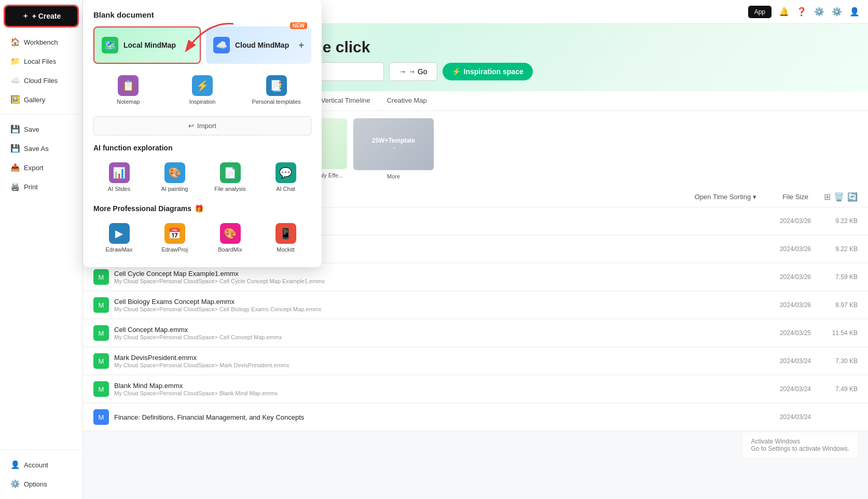 This screenshot has height=499, width=868. What do you see at coordinates (202, 15) in the screenshot?
I see `blank-doc-title: Blank document` at bounding box center [202, 15].